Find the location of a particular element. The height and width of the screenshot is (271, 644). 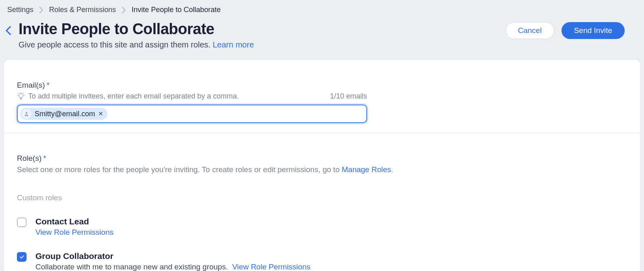

email-chip-text: Smitty@email.com is located at coordinates (65, 114).